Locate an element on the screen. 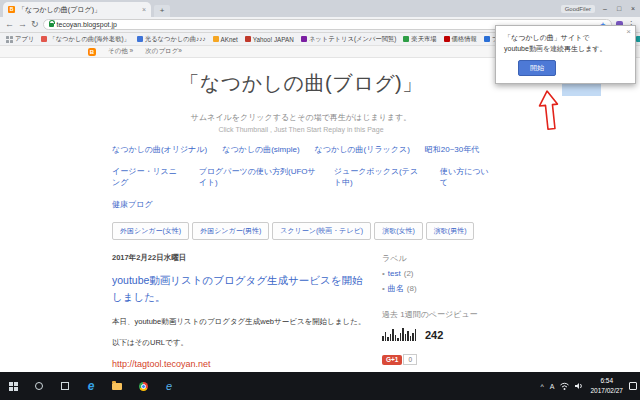  bookmark-item: 「なつかしの曲(海外老歌)」 is located at coordinates (86, 40).